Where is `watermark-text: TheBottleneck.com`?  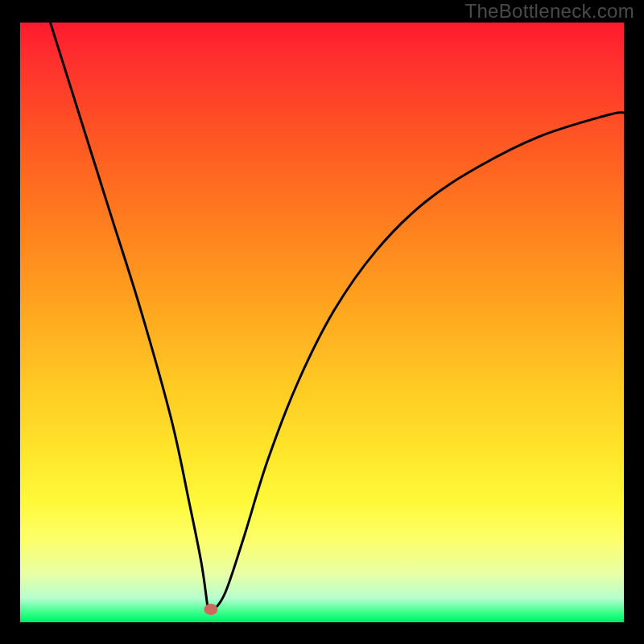 watermark-text: TheBottleneck.com is located at coordinates (549, 11).